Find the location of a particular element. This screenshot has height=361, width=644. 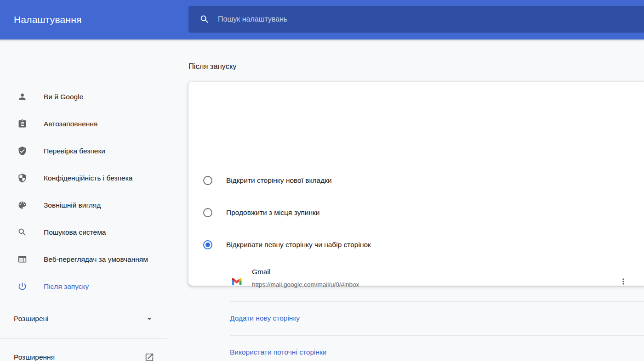

sidebar-item-label: Автозаповнення is located at coordinates (71, 124).